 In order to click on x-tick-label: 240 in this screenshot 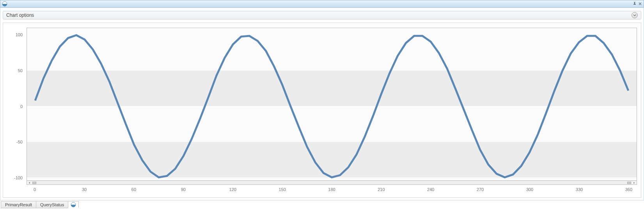, I will do `click(431, 190)`.